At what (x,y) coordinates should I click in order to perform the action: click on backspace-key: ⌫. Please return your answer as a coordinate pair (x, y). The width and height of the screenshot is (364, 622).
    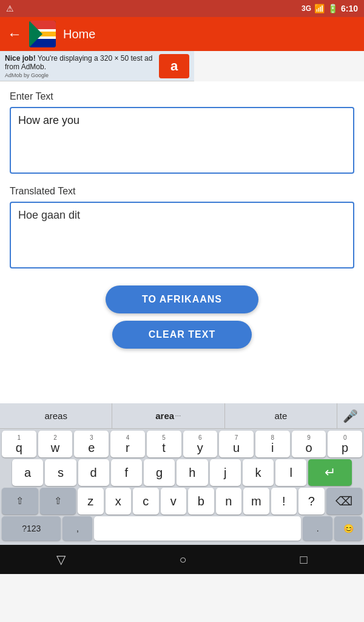
    Looking at the image, I should click on (345, 501).